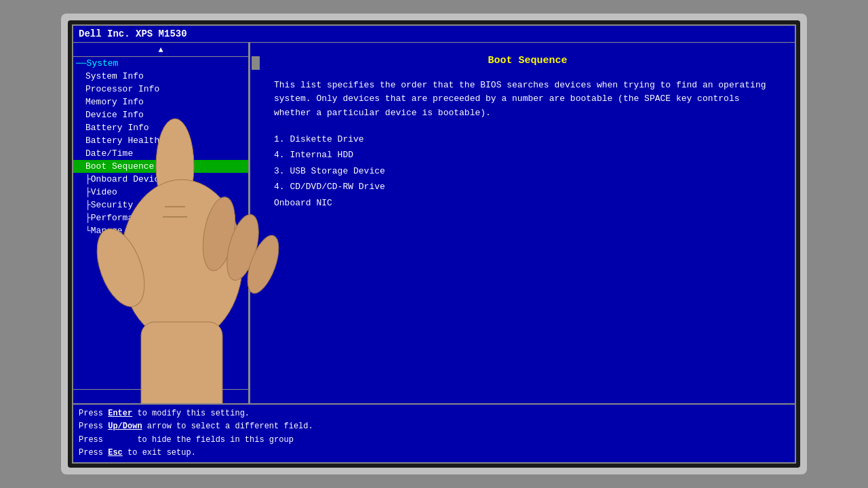 The image size is (868, 488). What do you see at coordinates (161, 223) in the screenshot?
I see `menu-items: ──System System Info Processor Info Memo…` at bounding box center [161, 223].